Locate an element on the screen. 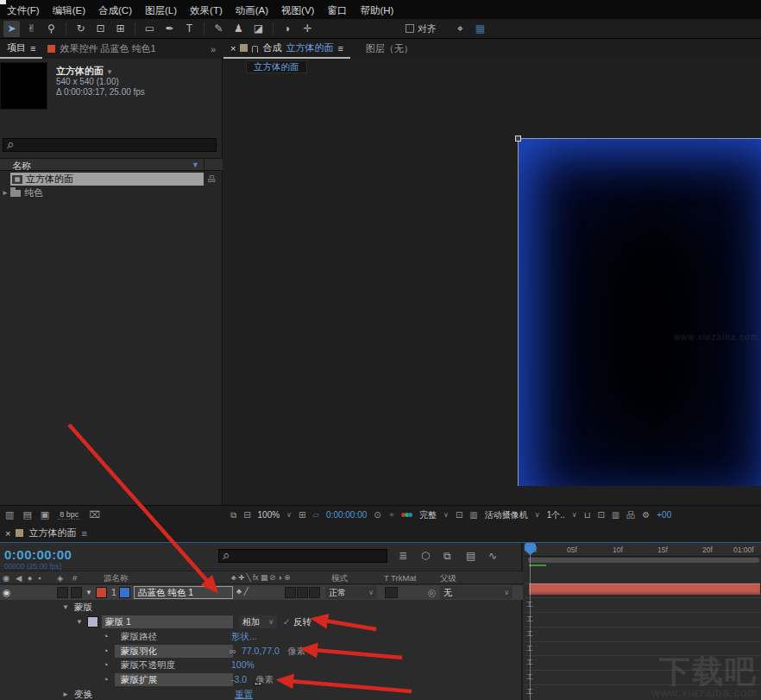 This screenshot has height=700, width=761. eraser-tool-icon: ◪ is located at coordinates (259, 29).